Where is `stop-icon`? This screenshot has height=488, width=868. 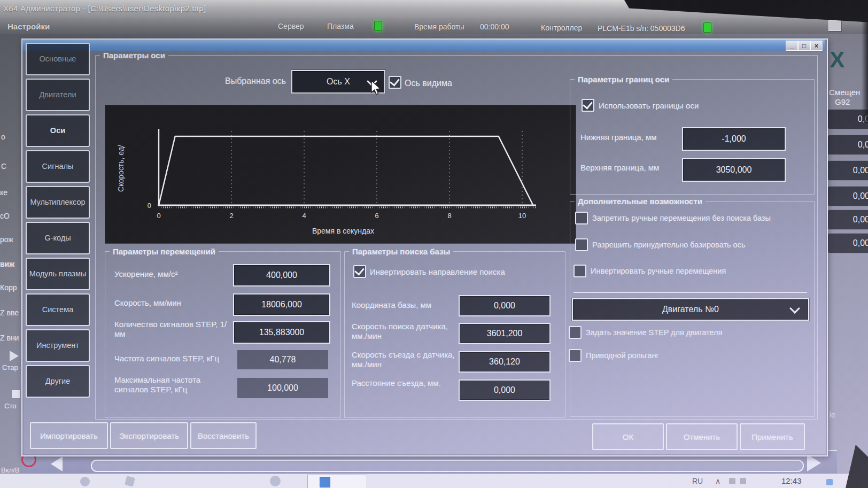 stop-icon is located at coordinates (16, 394).